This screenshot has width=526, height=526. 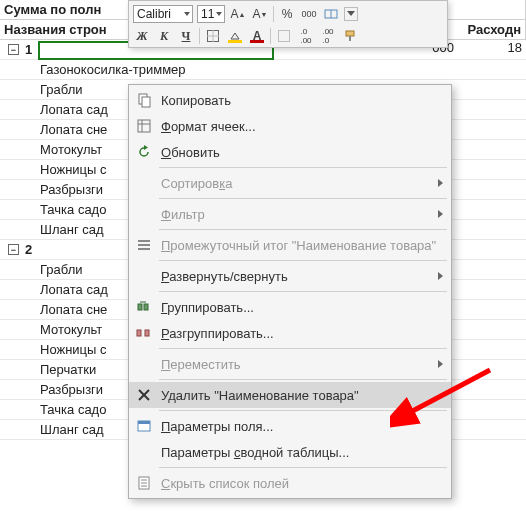 I want to click on field-icon, so click(x=144, y=426).